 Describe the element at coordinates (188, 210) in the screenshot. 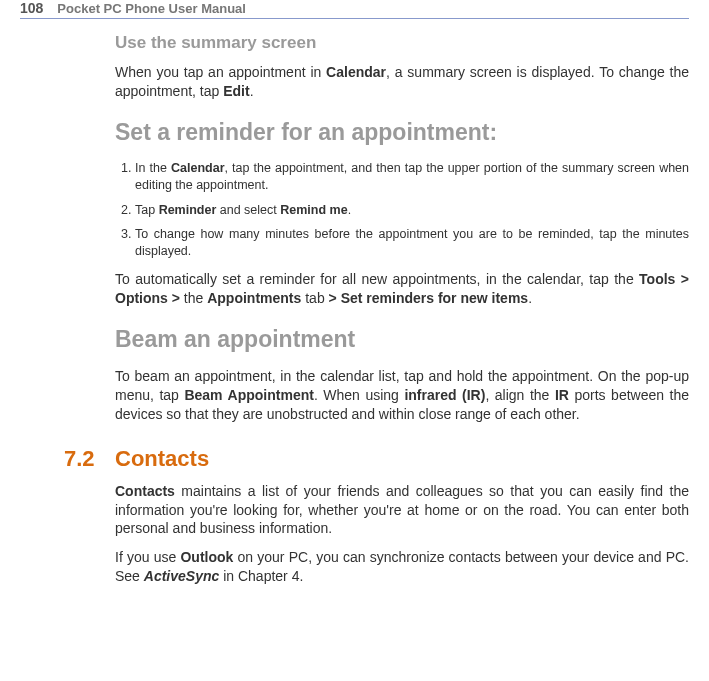

I see `text-bold: Reminder` at that location.